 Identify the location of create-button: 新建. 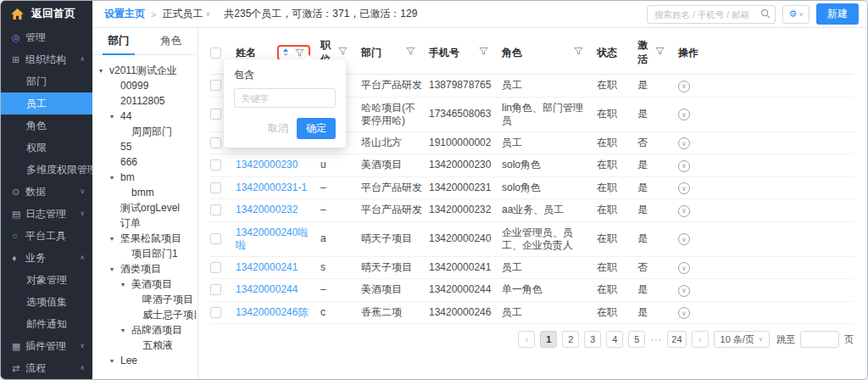
(837, 14).